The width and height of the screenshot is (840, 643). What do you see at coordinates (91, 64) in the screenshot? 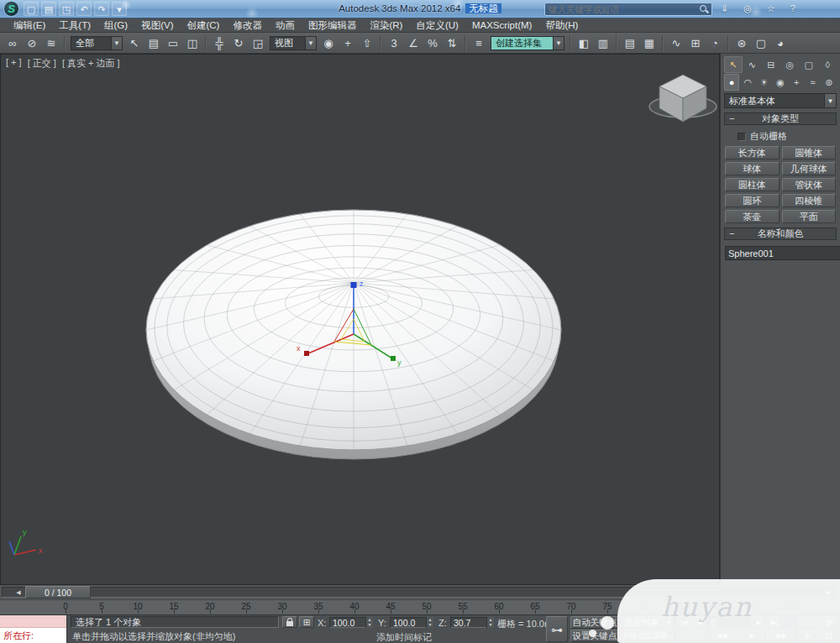
I see `viewport-shading-label: [ 真实 + 边面 ]` at bounding box center [91, 64].